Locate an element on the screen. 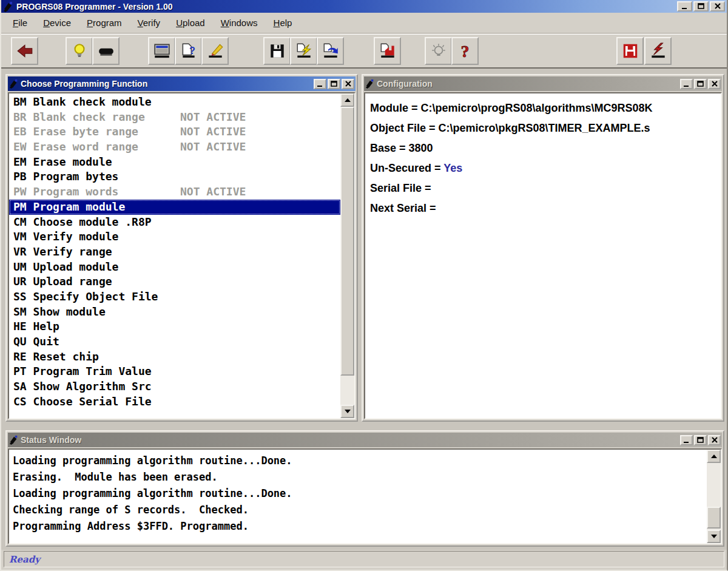 This screenshot has height=571, width=728. status-scrollbar is located at coordinates (713, 496).